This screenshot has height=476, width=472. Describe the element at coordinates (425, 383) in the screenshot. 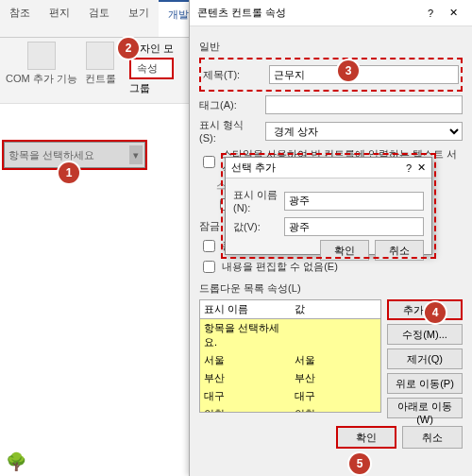

I see `move-up-button: 위로 이동(P)` at that location.